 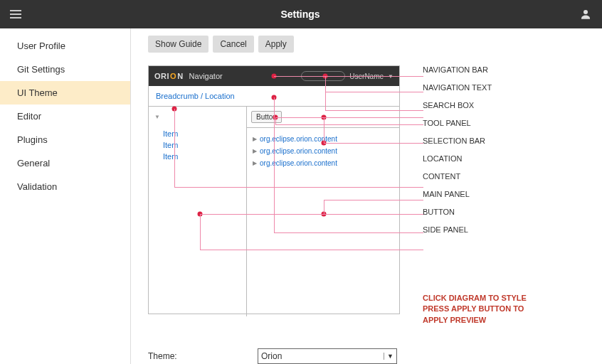 What do you see at coordinates (65, 117) in the screenshot?
I see `sidebar-item-editor: Editor` at bounding box center [65, 117].